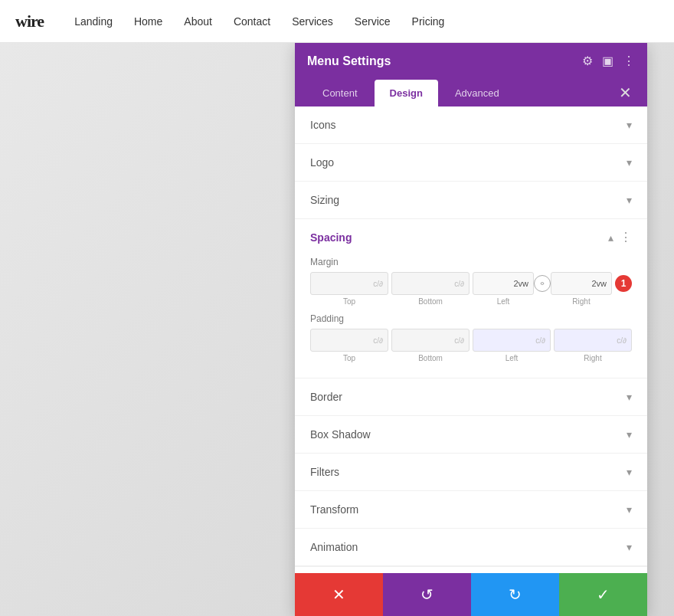  What do you see at coordinates (93, 21) in the screenshot?
I see `nav-link-landing: Landing` at bounding box center [93, 21].